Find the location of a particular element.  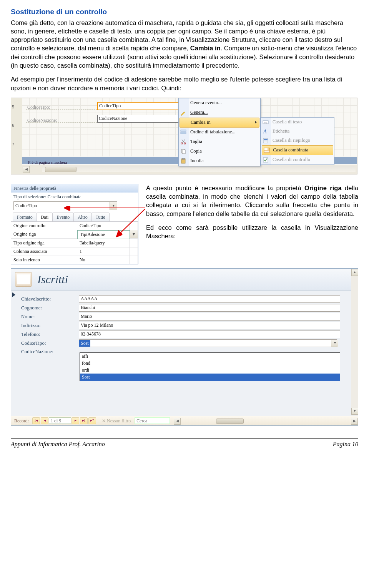

nav-hscroll: ◀ ▶ is located at coordinates (266, 421).